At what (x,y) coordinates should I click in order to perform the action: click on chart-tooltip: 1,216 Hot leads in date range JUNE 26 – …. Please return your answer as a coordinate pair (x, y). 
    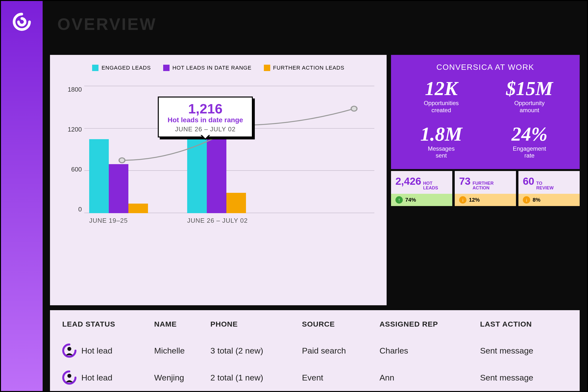
    Looking at the image, I should click on (205, 117).